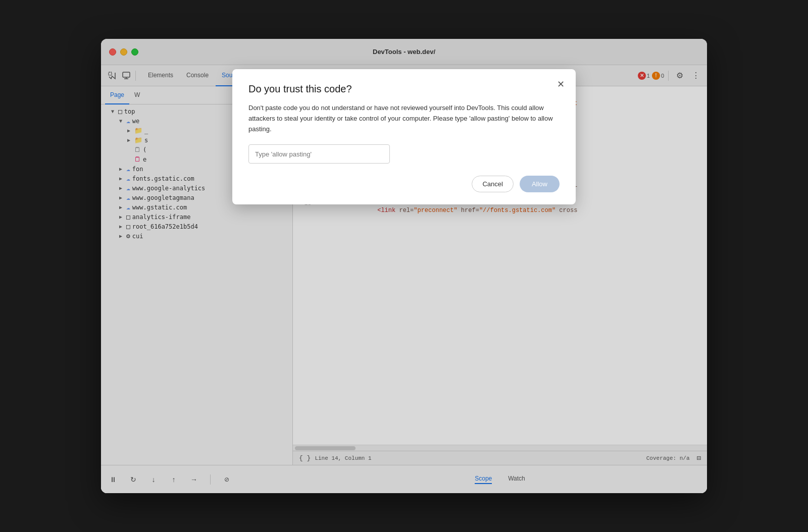 This screenshot has height=532, width=808. Describe the element at coordinates (561, 84) in the screenshot. I see `dialog-close-button: ✕` at that location.